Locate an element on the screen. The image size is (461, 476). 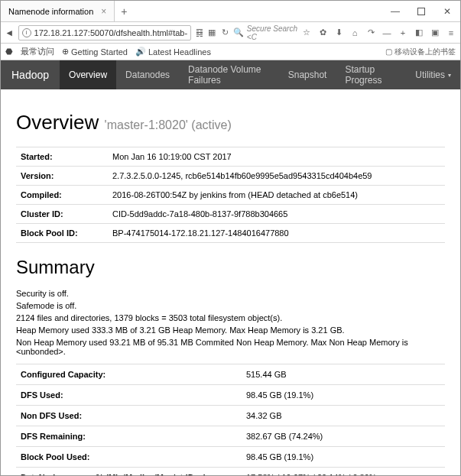
row-non-dfs: Non DFS Used:34.32 GB is located at coordinates (231, 416).